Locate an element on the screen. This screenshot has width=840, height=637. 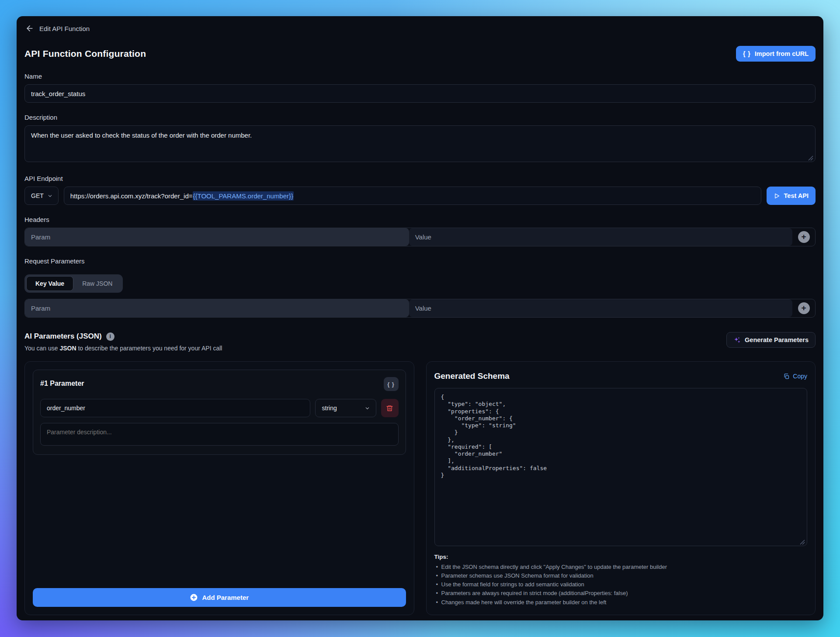
header-param-input is located at coordinates (217, 237).